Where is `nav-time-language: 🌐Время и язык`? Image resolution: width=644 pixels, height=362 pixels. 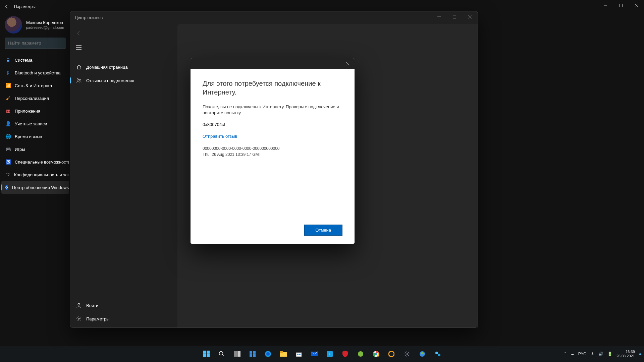
nav-time-language: 🌐Время и язык is located at coordinates (35, 136).